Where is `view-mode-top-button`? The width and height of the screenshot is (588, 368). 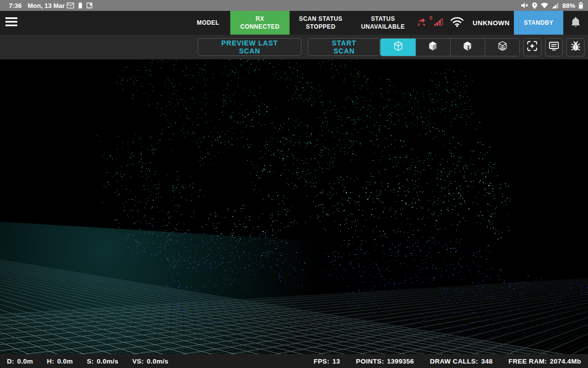 view-mode-top-button is located at coordinates (502, 47).